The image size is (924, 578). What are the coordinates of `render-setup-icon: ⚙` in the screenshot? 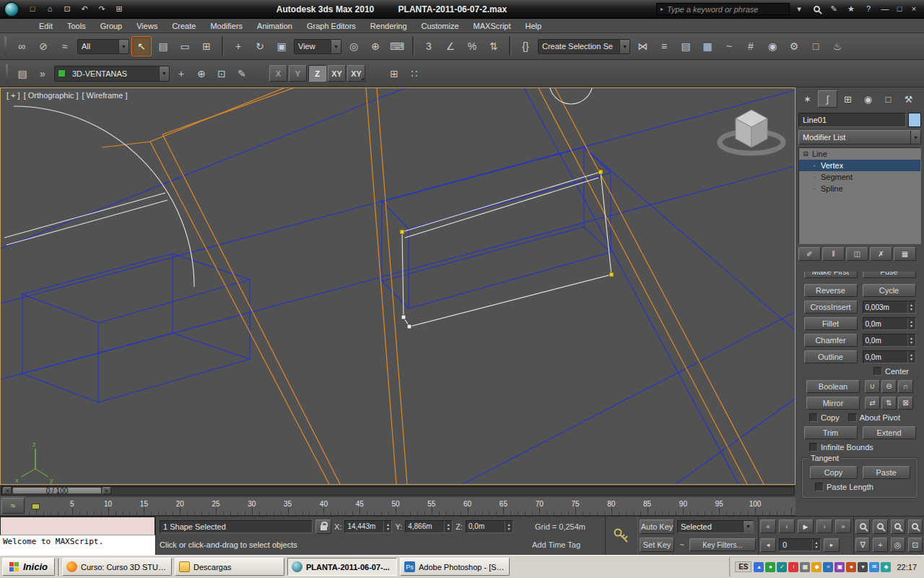 It's located at (794, 46).